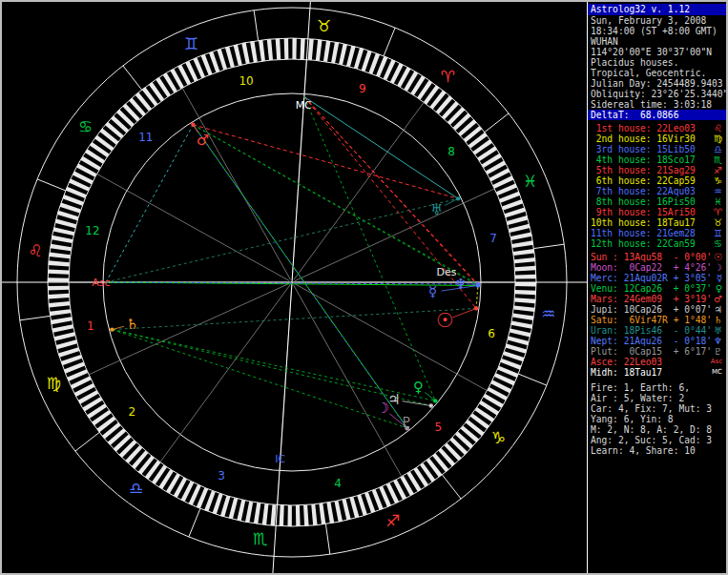 Image resolution: width=728 pixels, height=575 pixels. What do you see at coordinates (448, 76) in the screenshot?
I see `zodiac-sign-glyph-aries: ♈` at bounding box center [448, 76].